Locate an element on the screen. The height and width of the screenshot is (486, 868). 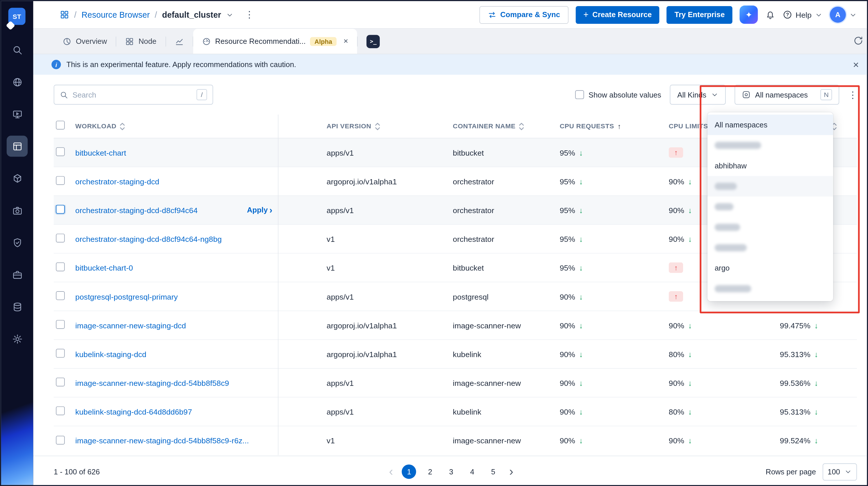
sidebar-item-stacks is located at coordinates (17, 307).